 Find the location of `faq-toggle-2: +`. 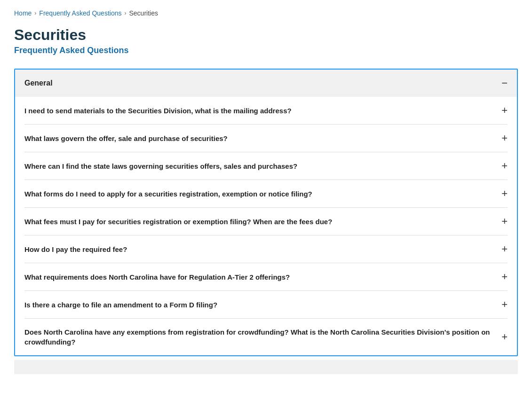

faq-toggle-2: + is located at coordinates (504, 138).